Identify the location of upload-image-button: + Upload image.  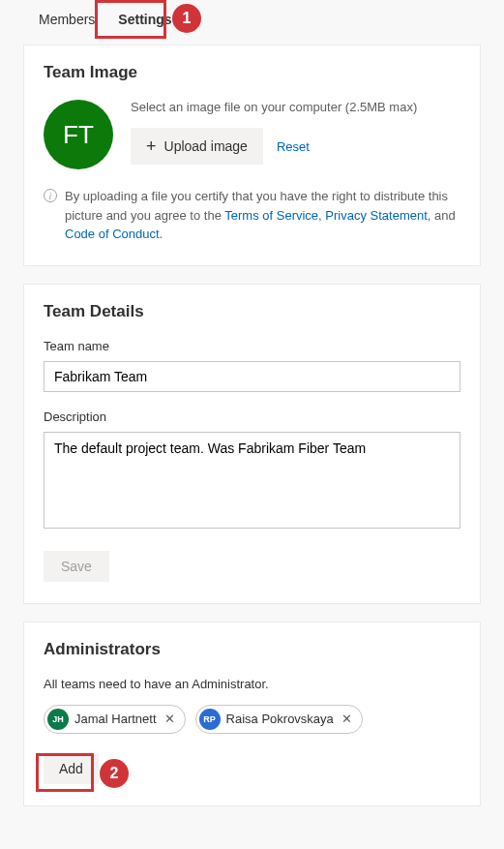
(197, 146).